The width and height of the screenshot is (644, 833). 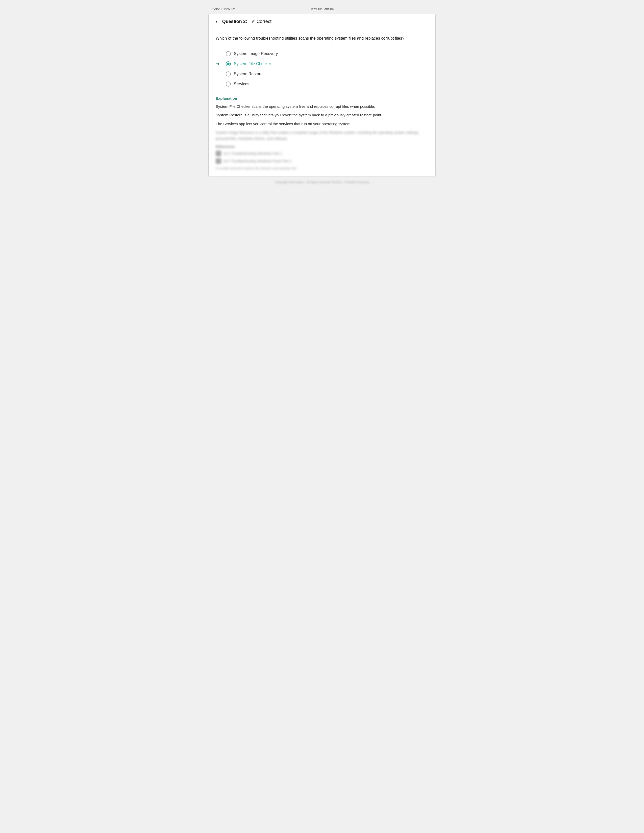 I want to click on page-footer: Copyright information - All rights reser…, so click(x=322, y=182).